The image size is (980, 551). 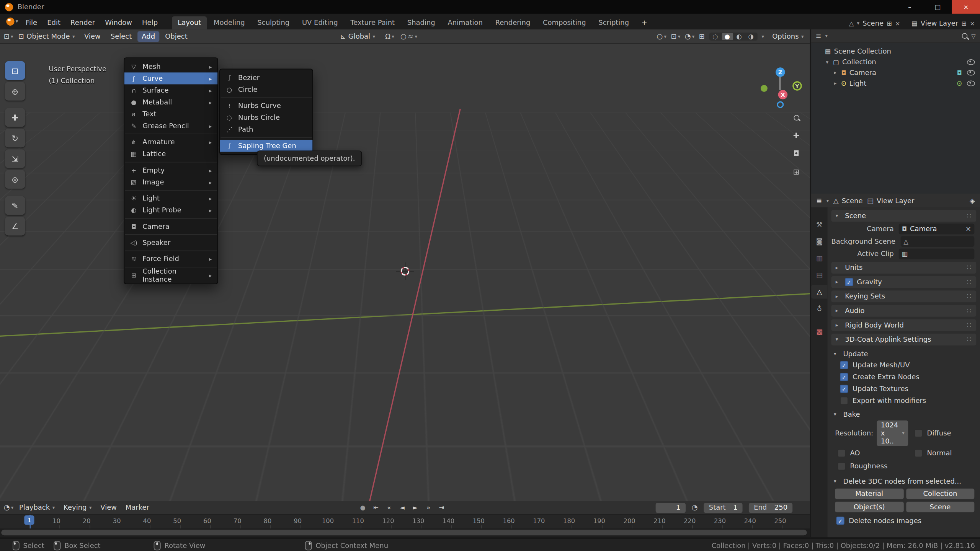 What do you see at coordinates (819, 241) in the screenshot?
I see `properties-tab-render: ◙` at bounding box center [819, 241].